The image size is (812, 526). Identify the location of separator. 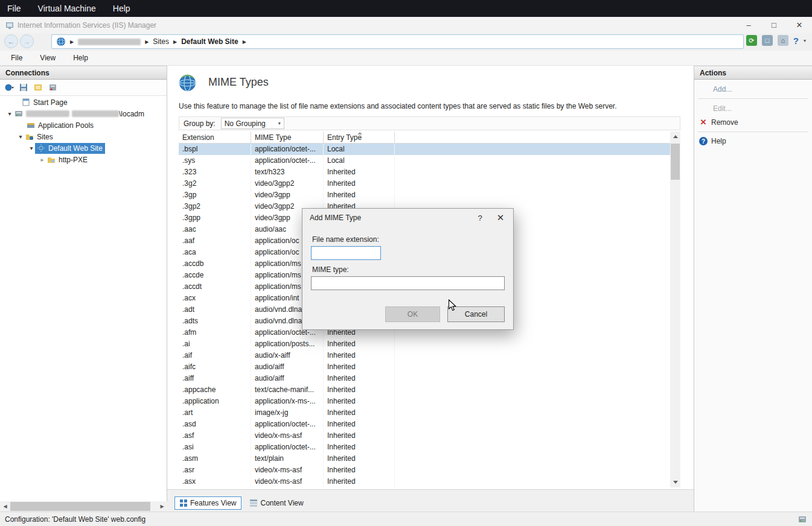
(753, 99).